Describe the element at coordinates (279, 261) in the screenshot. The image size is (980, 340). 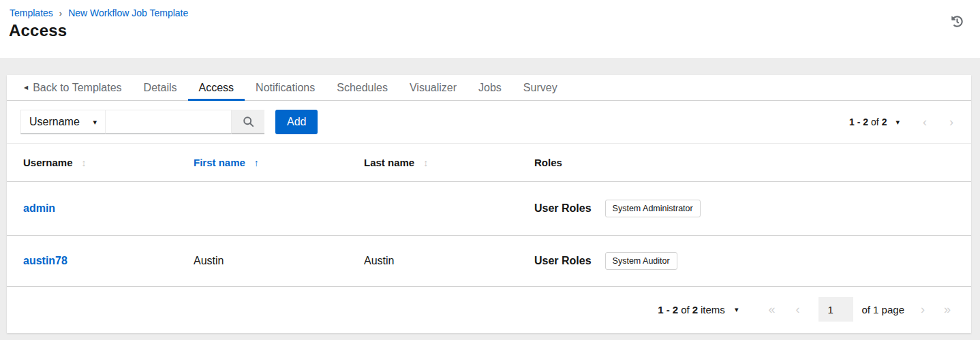
I see `first-name-cell: Austin` at that location.